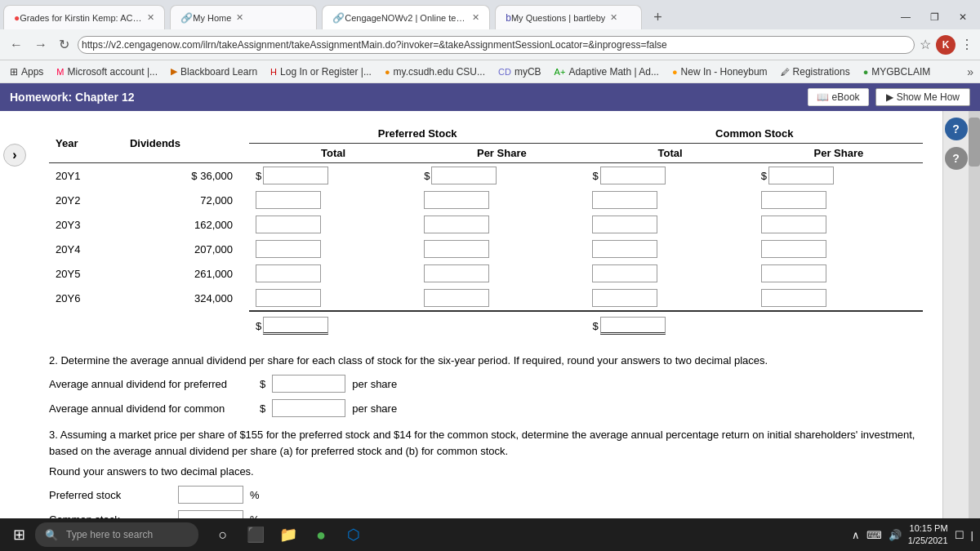  I want to click on question-icon-circle: ?, so click(956, 158).